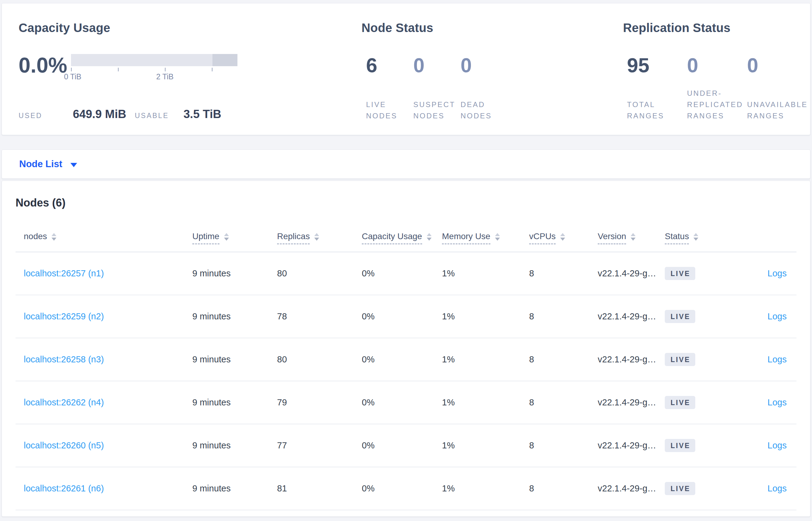 The width and height of the screenshot is (812, 521). What do you see at coordinates (777, 88) in the screenshot?
I see `replication-status-metric-2: 0UNAVAILABLE RANGES` at bounding box center [777, 88].